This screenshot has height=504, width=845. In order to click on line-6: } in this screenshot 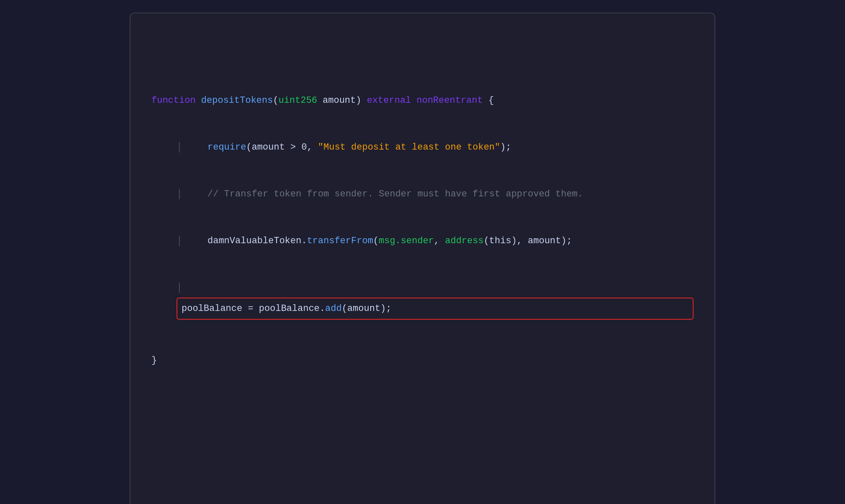, I will do `click(422, 360)`.